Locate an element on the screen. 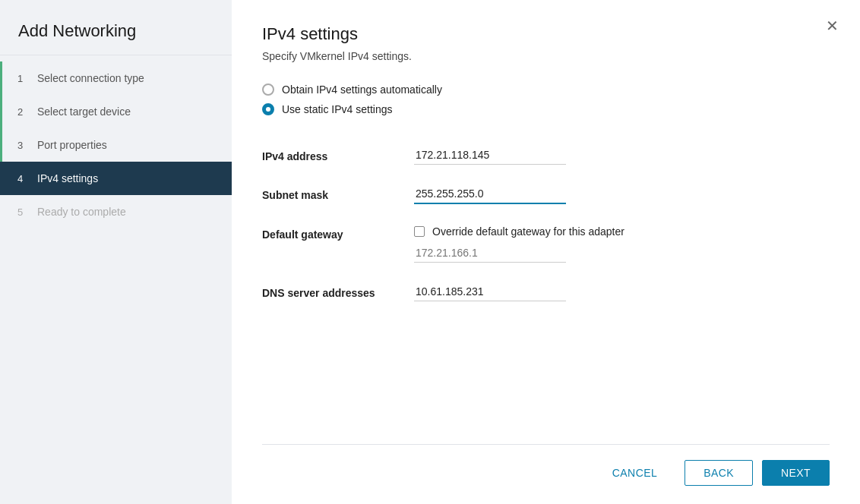 This screenshot has height=504, width=860. input-subnet-mask is located at coordinates (490, 195).